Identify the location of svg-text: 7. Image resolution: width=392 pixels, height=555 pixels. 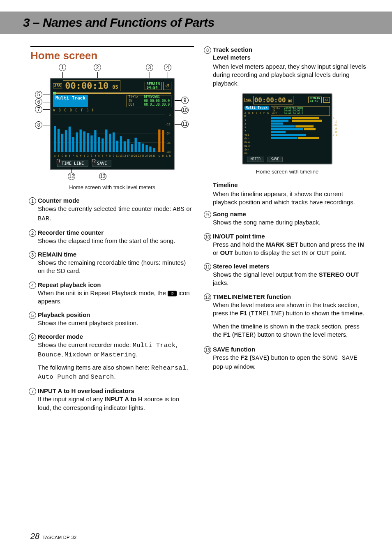
(106, 155).